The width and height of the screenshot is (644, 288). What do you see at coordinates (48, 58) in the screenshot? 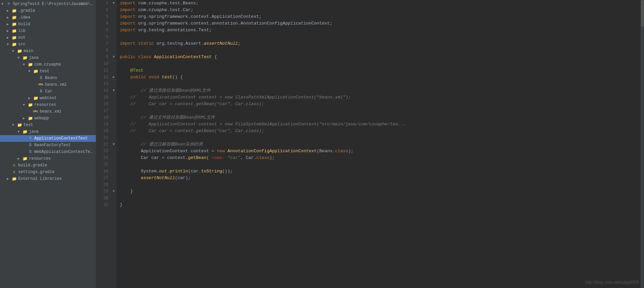
I see `sidebar-item-java: ▼📁java` at bounding box center [48, 58].